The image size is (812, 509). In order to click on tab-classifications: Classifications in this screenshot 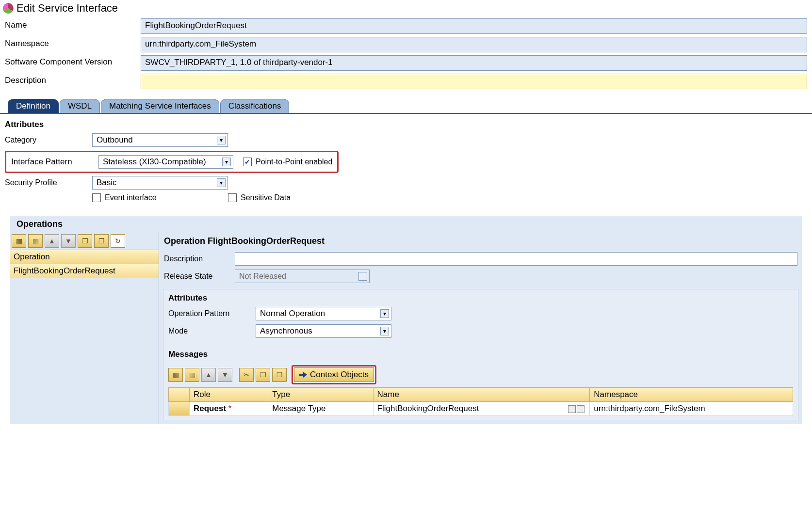, I will do `click(255, 106)`.